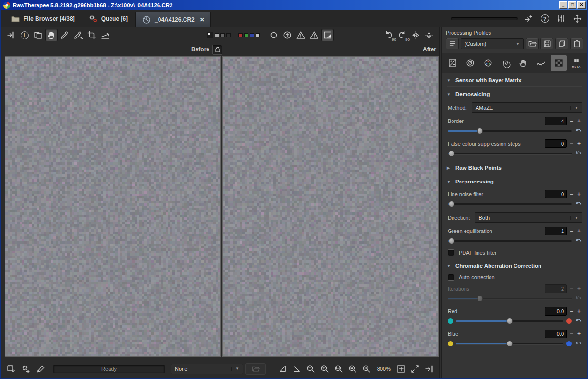  What do you see at coordinates (545, 19) in the screenshot?
I see `help-icon: ?` at bounding box center [545, 19].